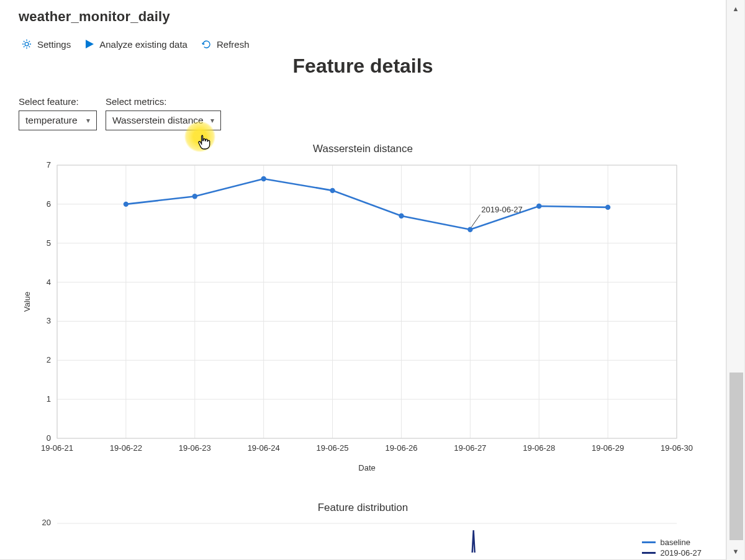  I want to click on svg-text: 19-06-26, so click(401, 448).